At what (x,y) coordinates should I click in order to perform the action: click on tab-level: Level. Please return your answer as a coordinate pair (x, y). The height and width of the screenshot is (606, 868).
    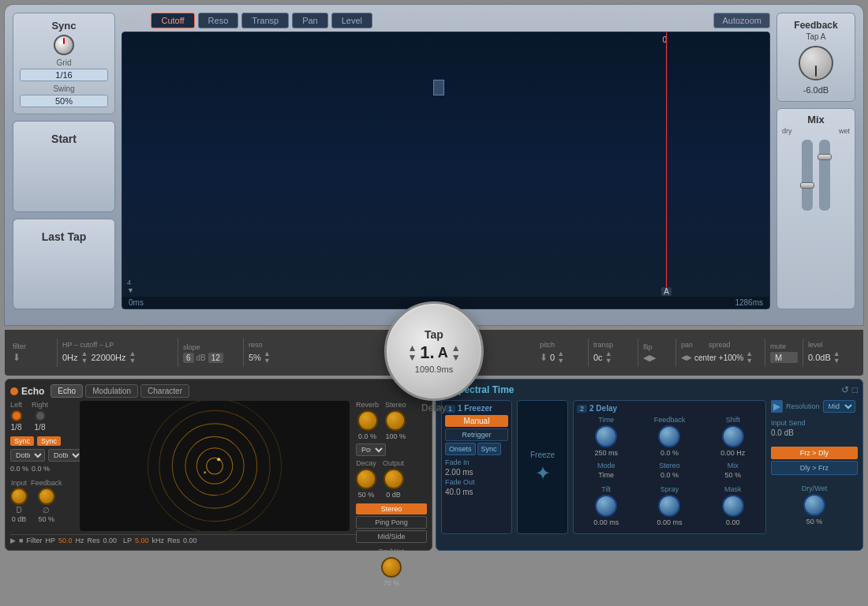
    Looking at the image, I should click on (352, 21).